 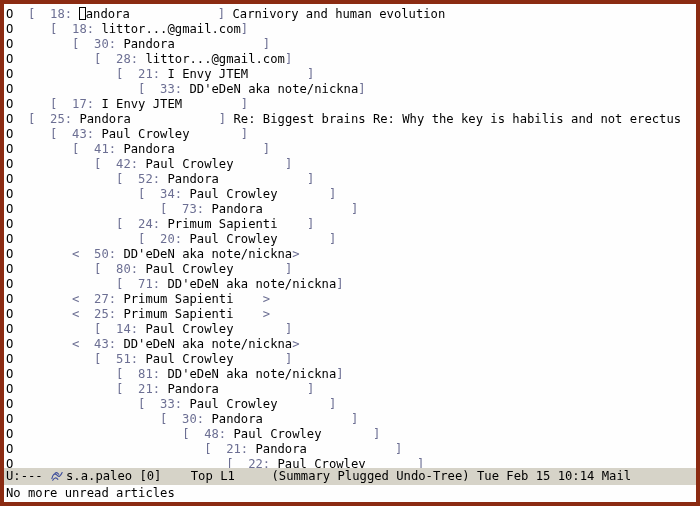 I want to click on bracket-open: [ 17:, so click(x=76, y=104).